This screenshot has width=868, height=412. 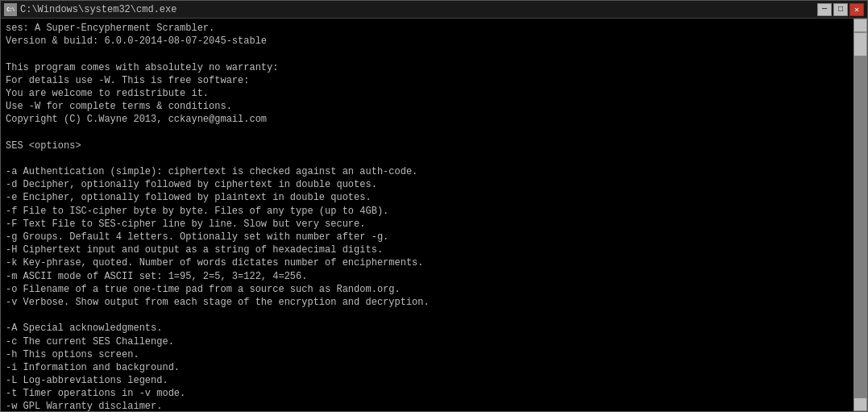 What do you see at coordinates (824, 10) in the screenshot?
I see `minimize-button: ─` at bounding box center [824, 10].